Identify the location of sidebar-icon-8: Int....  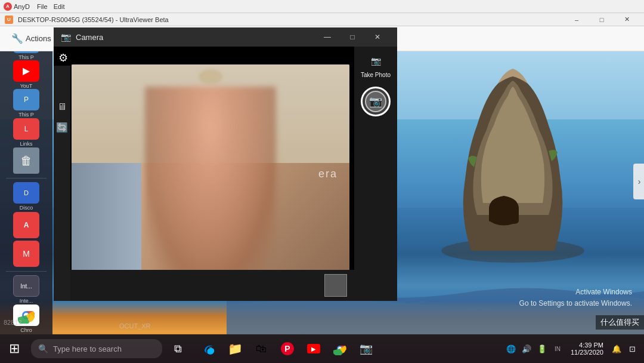
(26, 286).